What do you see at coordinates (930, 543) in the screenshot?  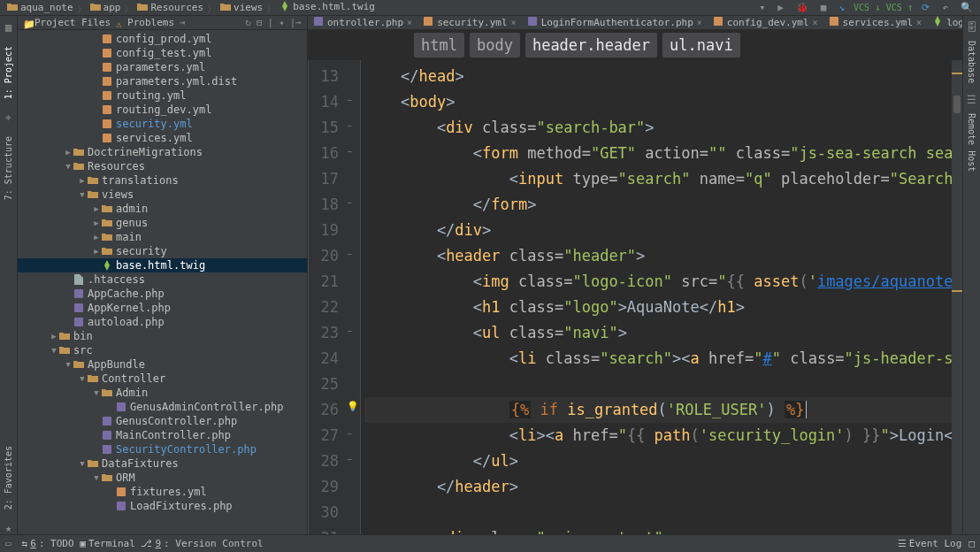 I see `status-event-log: ☰ Event Log` at bounding box center [930, 543].